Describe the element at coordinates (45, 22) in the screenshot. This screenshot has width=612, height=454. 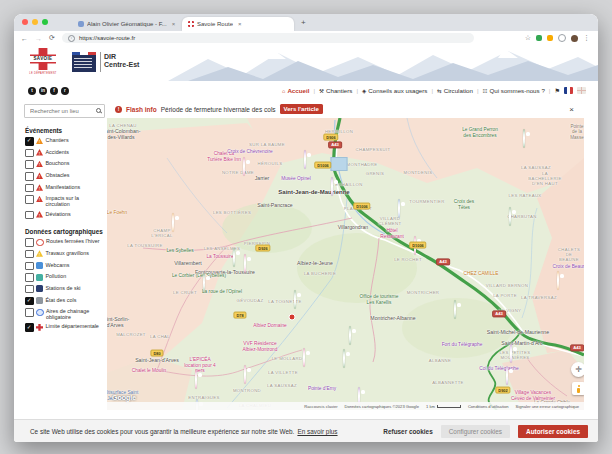
I see `maximize-window-button` at that location.